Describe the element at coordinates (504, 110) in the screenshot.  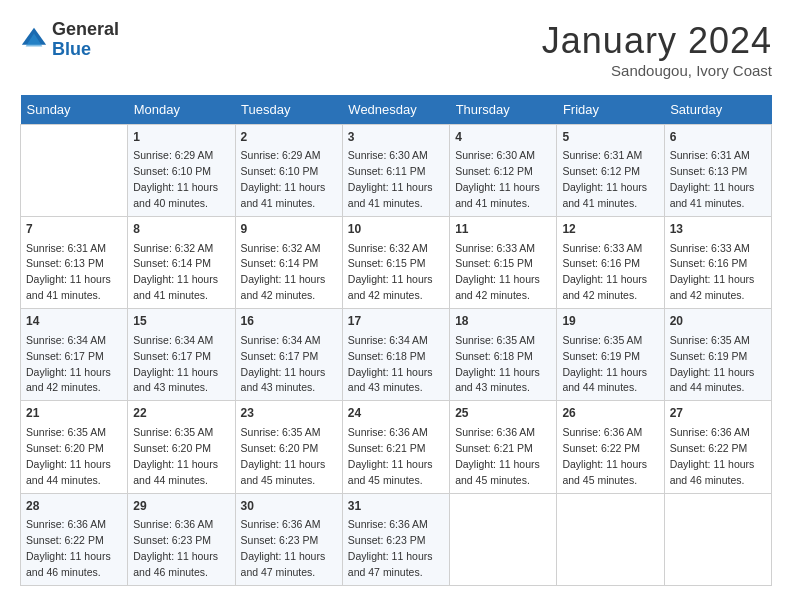
I see `weekday-header-thursday: Thursday` at that location.